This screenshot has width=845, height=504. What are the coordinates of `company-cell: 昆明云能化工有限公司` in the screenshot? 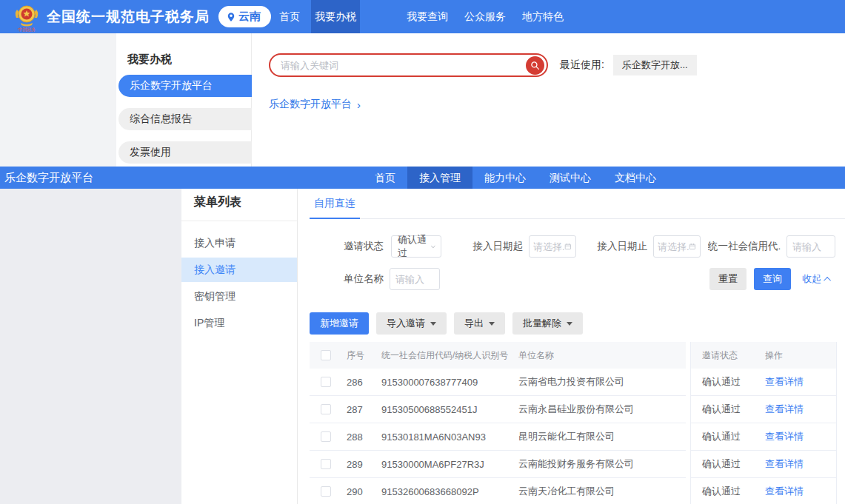 It's located at (598, 437).